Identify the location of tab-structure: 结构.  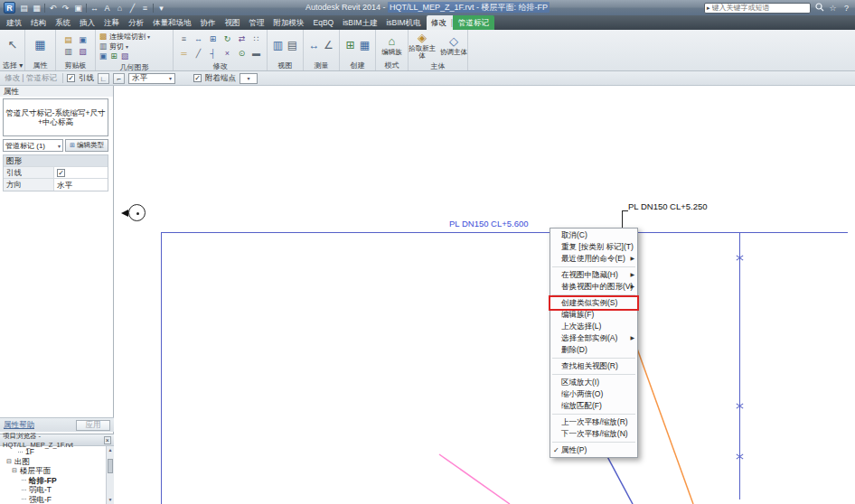
(38, 23).